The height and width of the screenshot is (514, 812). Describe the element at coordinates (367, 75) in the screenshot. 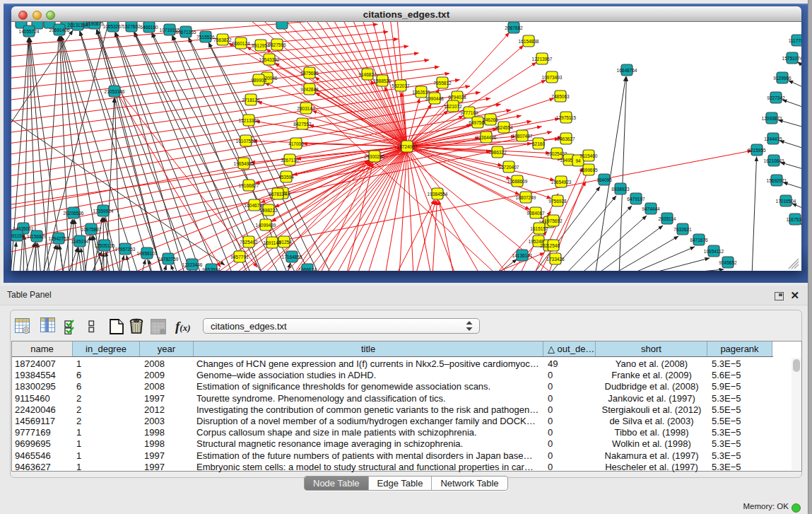

I see `svg-text: 9146821` at that location.